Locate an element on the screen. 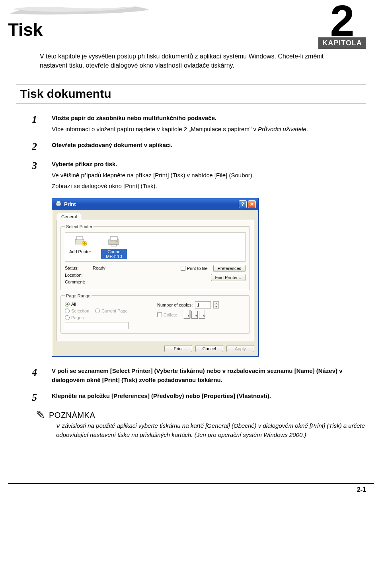 The height and width of the screenshot is (588, 382). intro-text: V této kapitole je vysvětlen postup při … is located at coordinates (195, 61).